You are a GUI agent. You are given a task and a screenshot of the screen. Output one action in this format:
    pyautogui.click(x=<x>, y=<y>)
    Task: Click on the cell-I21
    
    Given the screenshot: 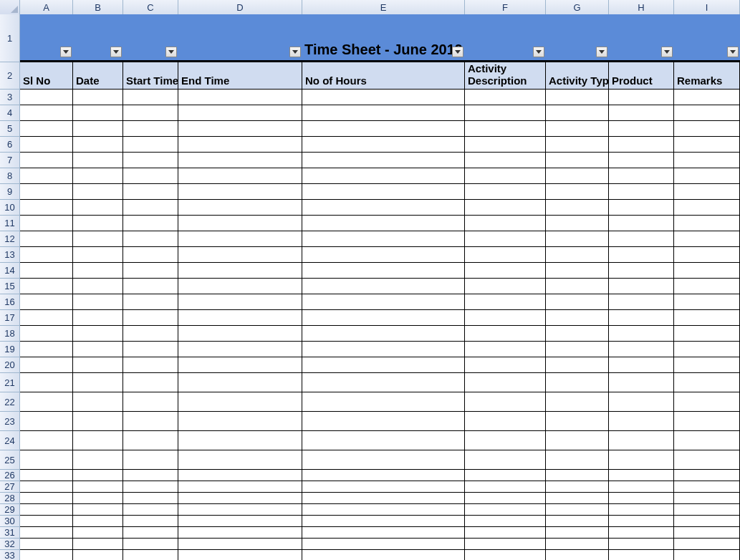 What is the action you would take?
    pyautogui.click(x=707, y=382)
    